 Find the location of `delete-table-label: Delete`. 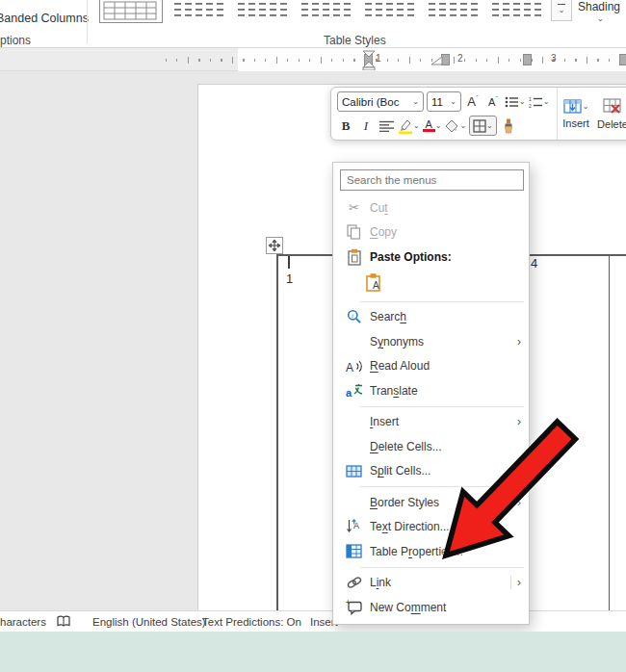

delete-table-label: Delete is located at coordinates (612, 124).